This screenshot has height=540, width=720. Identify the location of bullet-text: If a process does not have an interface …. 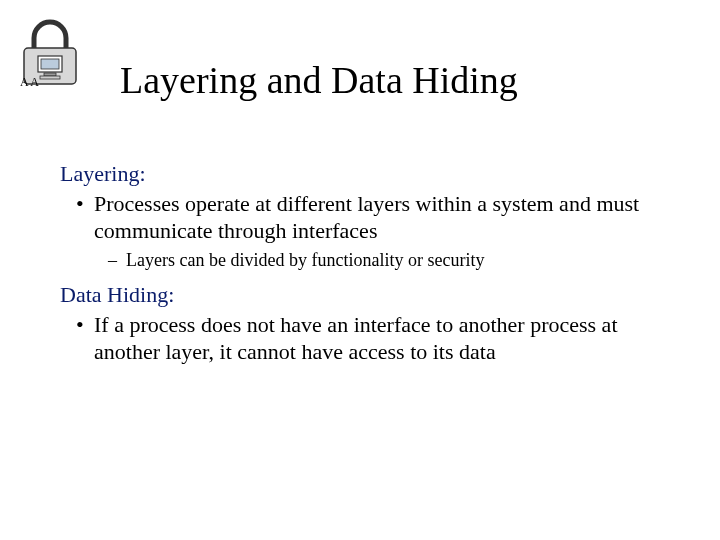
(387, 338).